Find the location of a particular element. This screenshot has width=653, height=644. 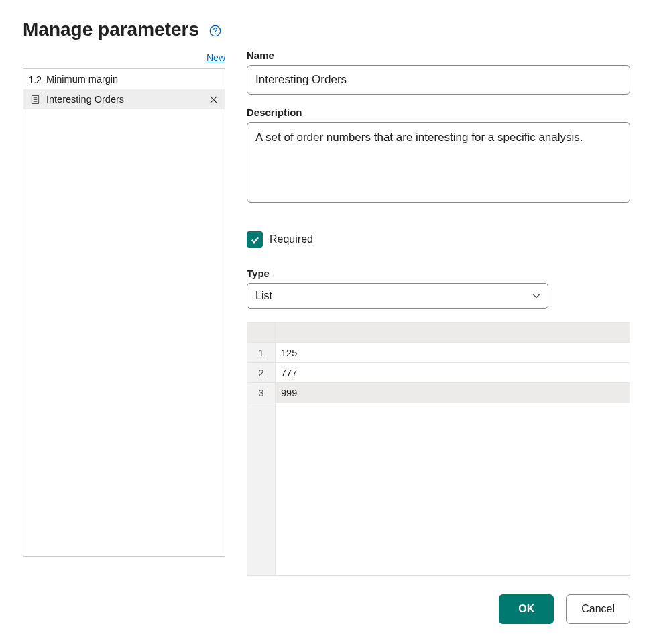

description-field-label: Description is located at coordinates (438, 113).